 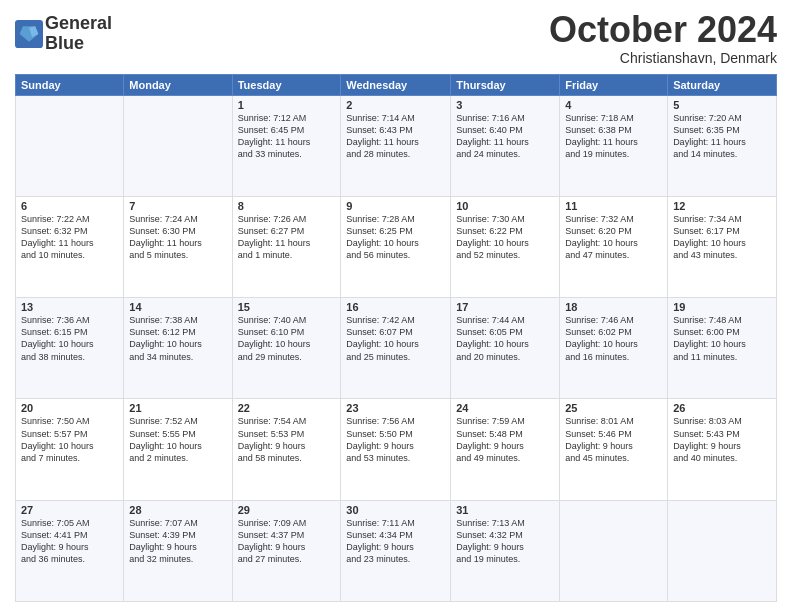 I want to click on day-info: Sunrise: 7:56 AM Sunset: 5:50 PM Dayligh…, so click(x=396, y=440).